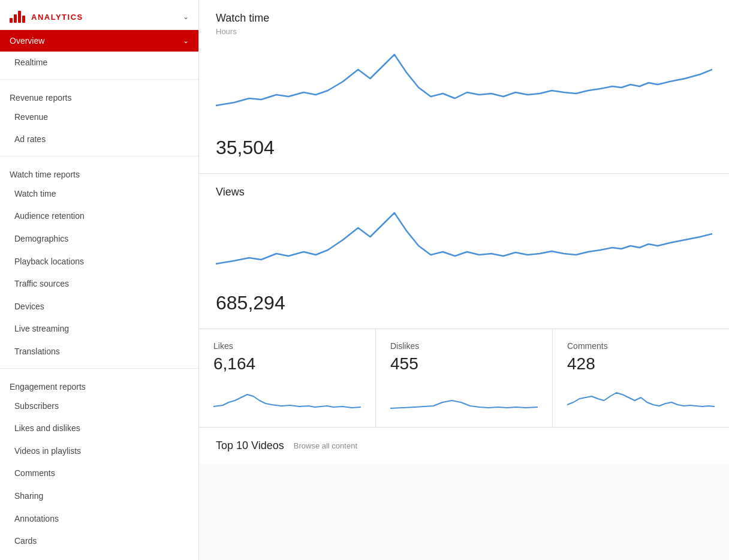  What do you see at coordinates (58, 17) in the screenshot?
I see `sidebar-title: ANALYTICS` at bounding box center [58, 17].